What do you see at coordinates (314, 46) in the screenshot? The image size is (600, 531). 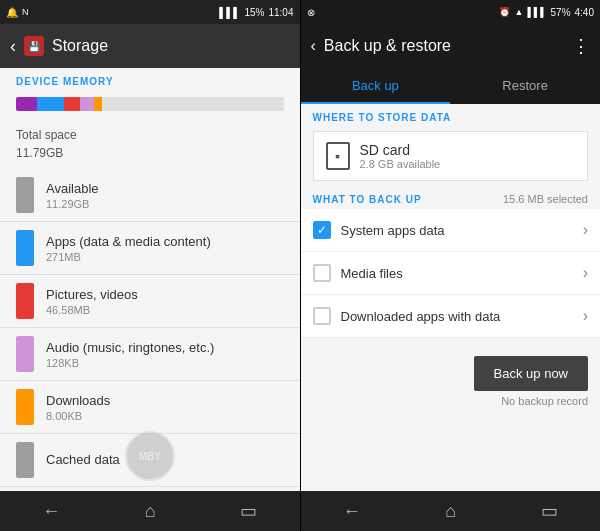 I see `back-btn-right: ‹` at bounding box center [314, 46].